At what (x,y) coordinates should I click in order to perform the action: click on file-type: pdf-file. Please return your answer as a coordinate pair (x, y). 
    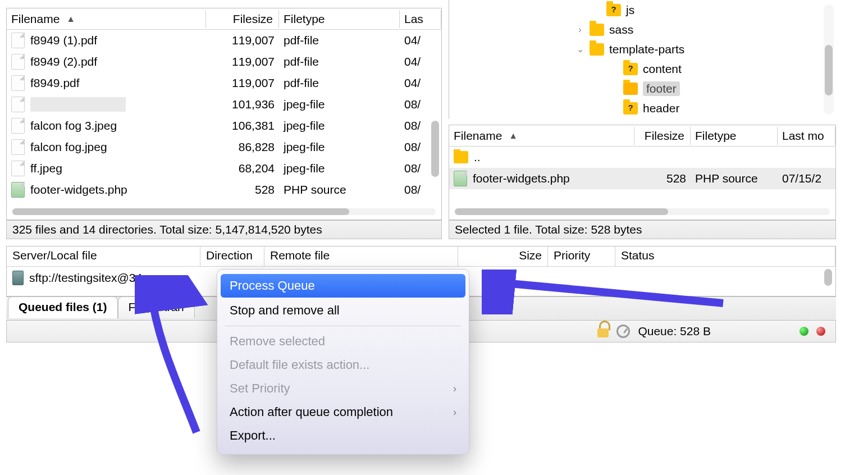
    Looking at the image, I should click on (339, 62).